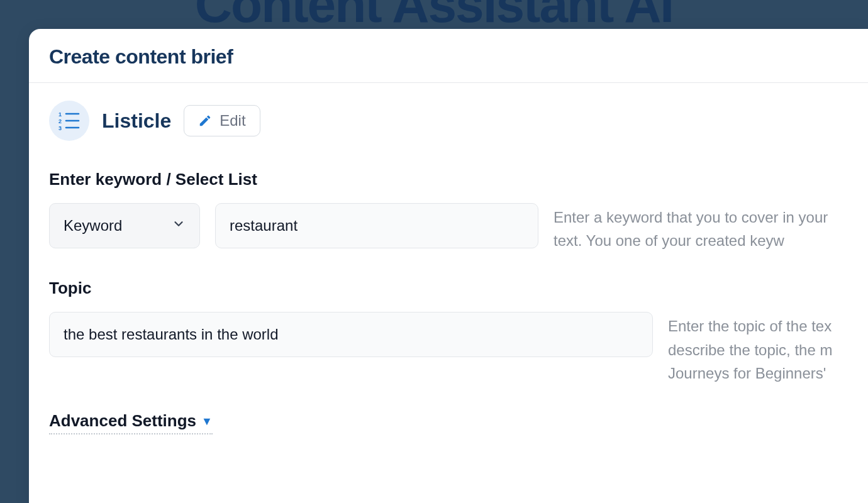 The width and height of the screenshot is (868, 503). I want to click on edit-content-type-button: Edit, so click(221, 121).